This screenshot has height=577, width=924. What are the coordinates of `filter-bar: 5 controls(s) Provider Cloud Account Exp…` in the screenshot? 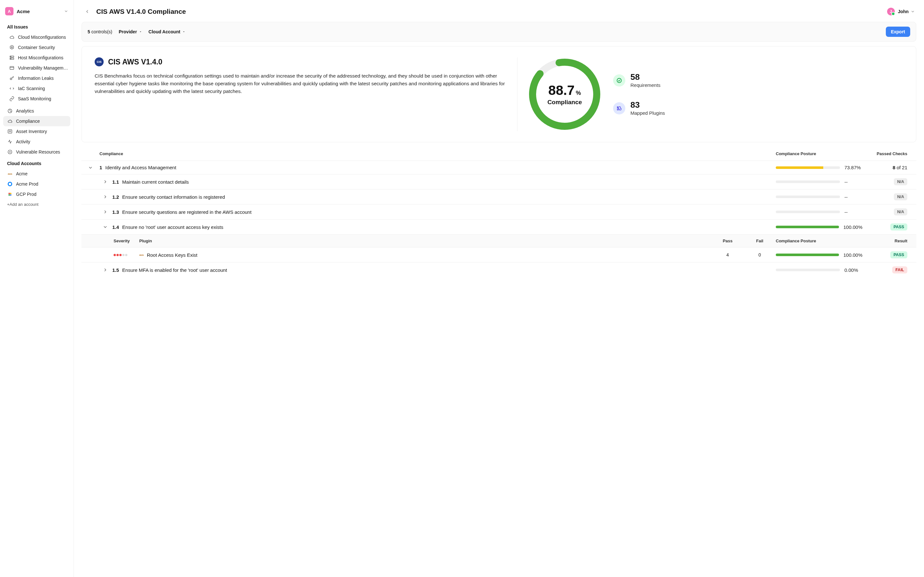 It's located at (499, 32).